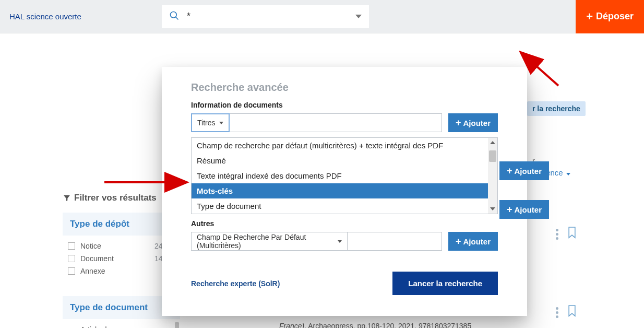 The width and height of the screenshot is (644, 328). I want to click on criteria-row: Champ De Recherche Par Défaut (Multicrit…, so click(344, 241).